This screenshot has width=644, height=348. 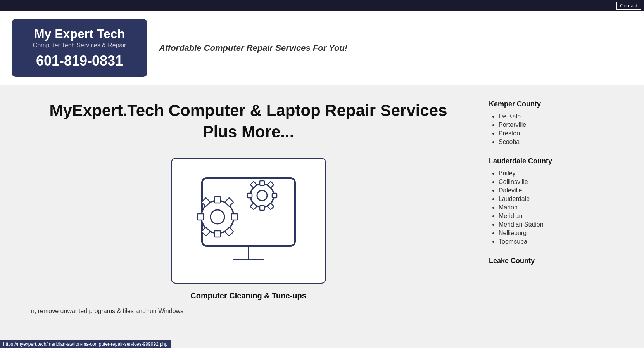 What do you see at coordinates (551, 104) in the screenshot?
I see `county-title-kemper: Kemper County` at bounding box center [551, 104].